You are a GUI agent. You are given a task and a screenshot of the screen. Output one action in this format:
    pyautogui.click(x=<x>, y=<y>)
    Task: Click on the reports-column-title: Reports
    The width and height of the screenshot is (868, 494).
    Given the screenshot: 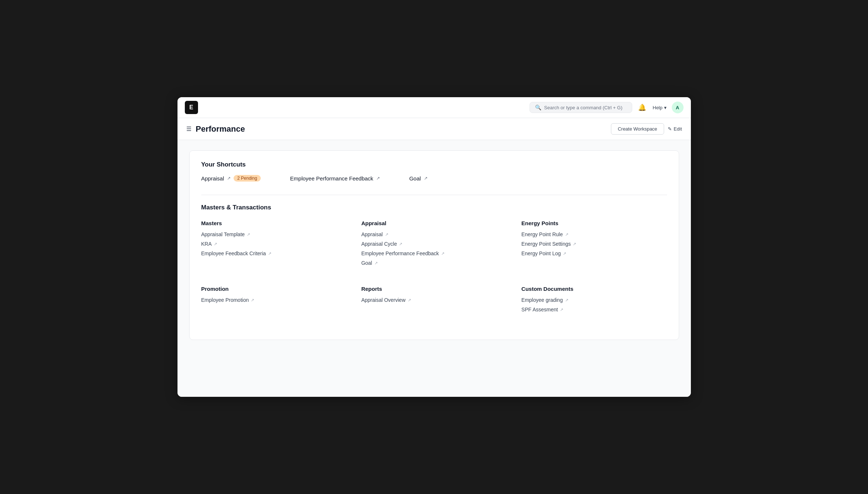 What is the action you would take?
    pyautogui.click(x=434, y=289)
    